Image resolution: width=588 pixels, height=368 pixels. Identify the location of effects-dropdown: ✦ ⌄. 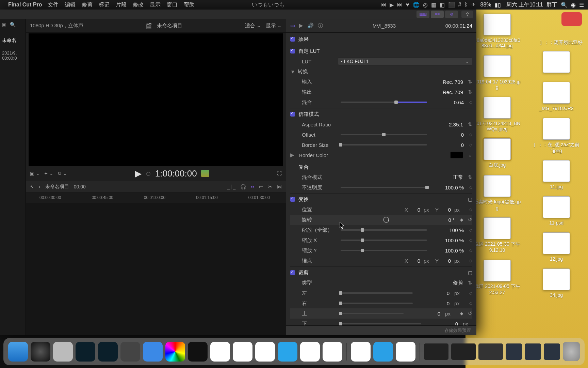
(49, 173).